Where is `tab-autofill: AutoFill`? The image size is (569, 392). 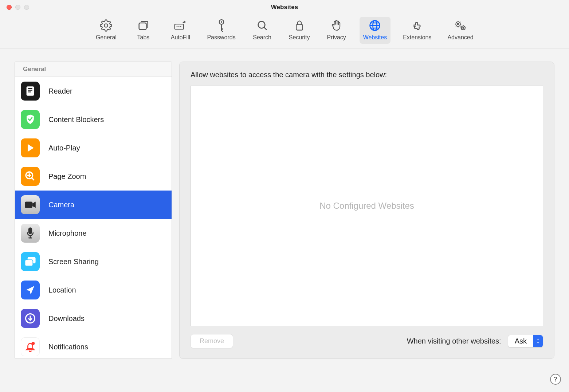
tab-autofill: AutoFill is located at coordinates (180, 30).